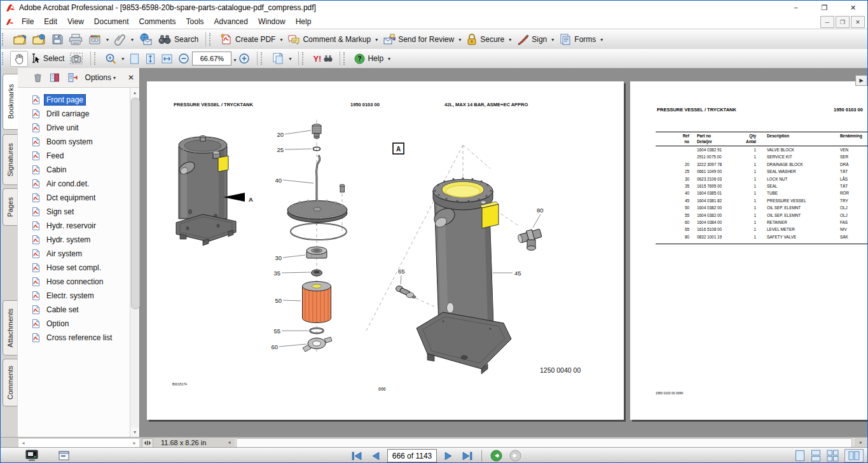  What do you see at coordinates (304, 22) in the screenshot?
I see `menu-help: Help` at bounding box center [304, 22].